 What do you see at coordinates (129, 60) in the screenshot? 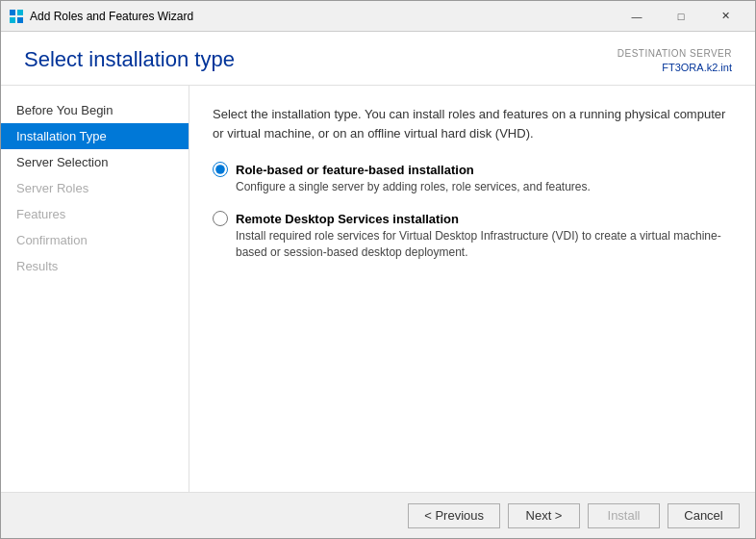
I see `page-title: Select installation type` at bounding box center [129, 60].